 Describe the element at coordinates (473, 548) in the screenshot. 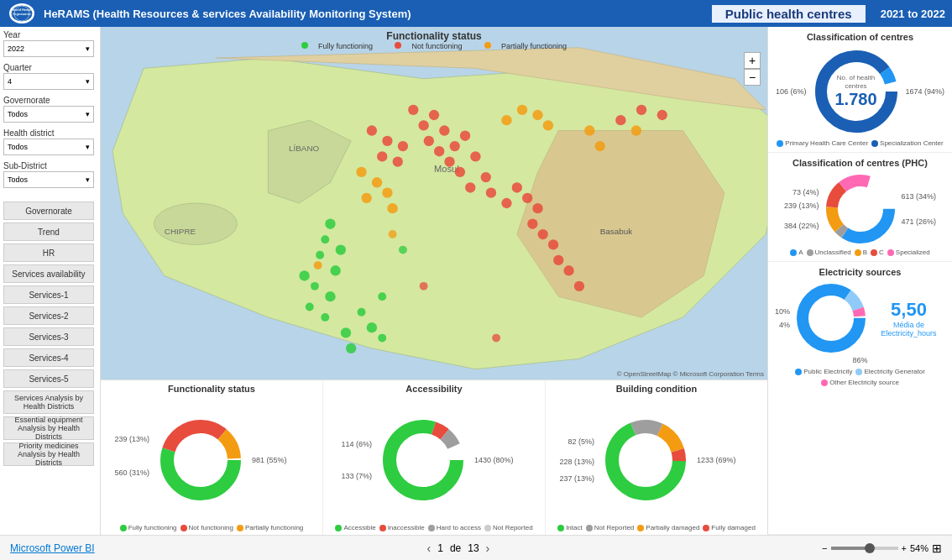

I see `page-total: 13` at that location.